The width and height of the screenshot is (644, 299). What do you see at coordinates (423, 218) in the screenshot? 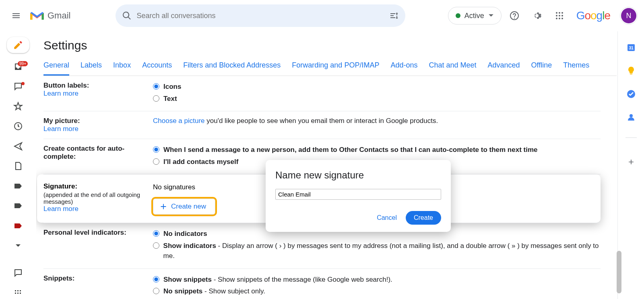
I see `create-button: Create` at bounding box center [423, 218].